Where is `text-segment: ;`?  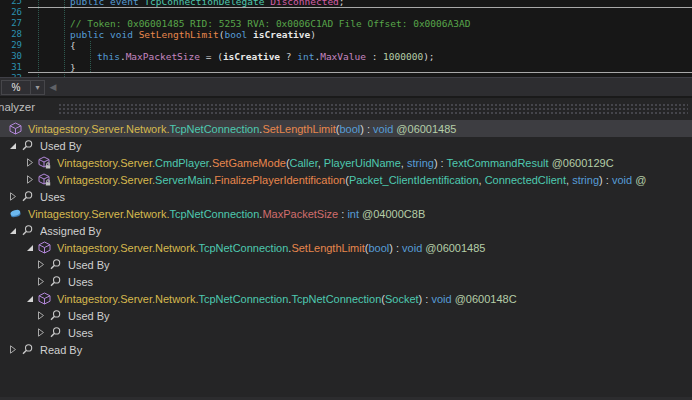
text-segment: ; is located at coordinates (342, 4).